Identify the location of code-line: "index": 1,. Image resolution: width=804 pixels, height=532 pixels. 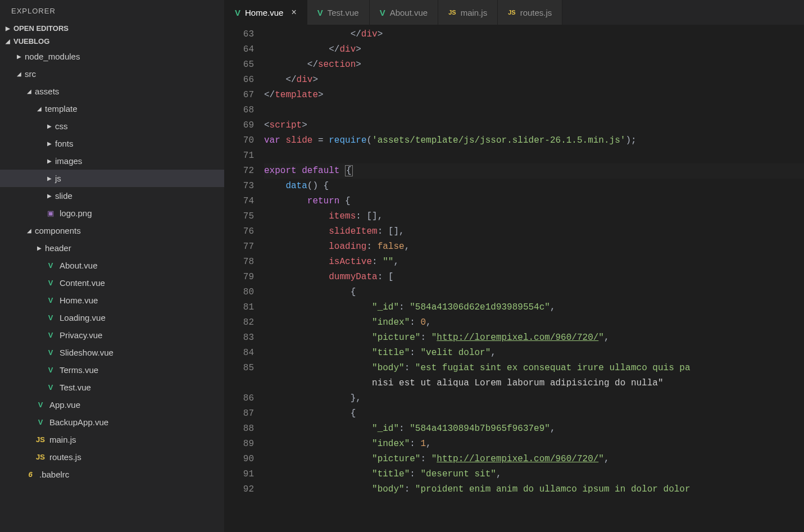
(534, 444).